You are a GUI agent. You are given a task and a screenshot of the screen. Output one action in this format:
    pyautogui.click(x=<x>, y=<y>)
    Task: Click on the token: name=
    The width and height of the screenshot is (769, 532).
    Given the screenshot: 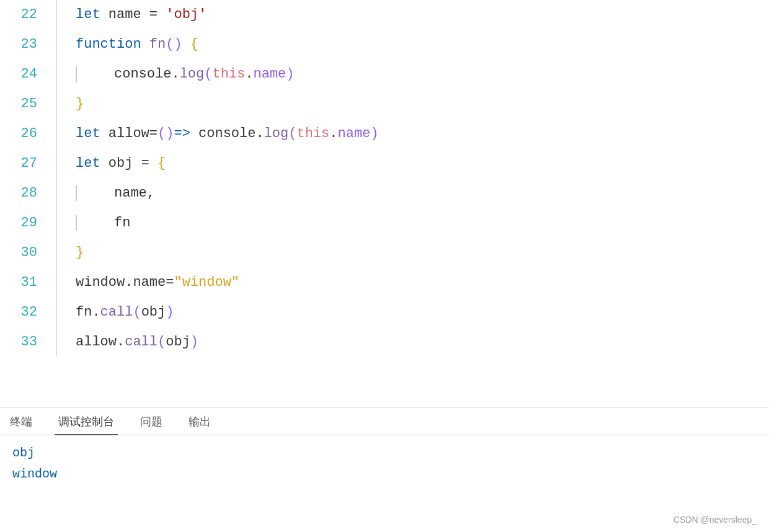 What is the action you would take?
    pyautogui.click(x=153, y=283)
    